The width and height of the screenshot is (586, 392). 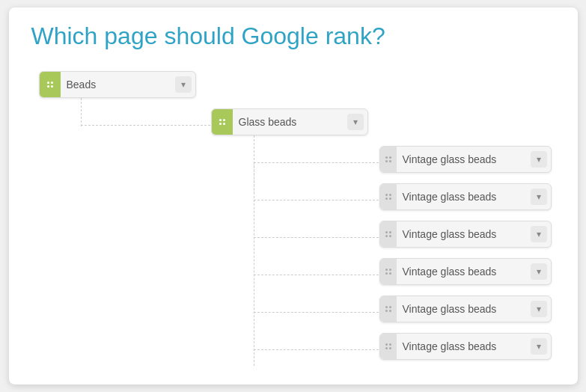 What do you see at coordinates (117, 85) in the screenshot?
I see `node-beads: Beads` at bounding box center [117, 85].